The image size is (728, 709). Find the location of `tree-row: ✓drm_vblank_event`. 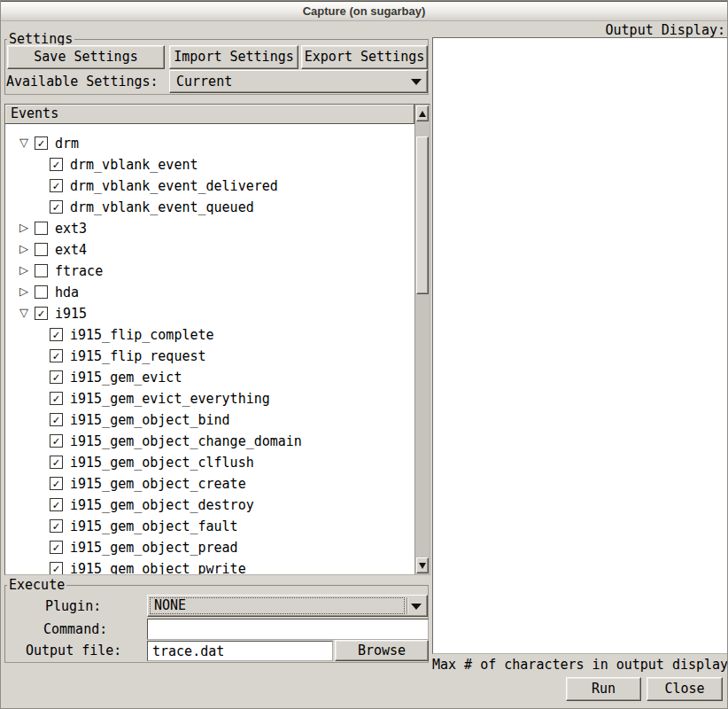

tree-row: ✓drm_vblank_event is located at coordinates (210, 165).